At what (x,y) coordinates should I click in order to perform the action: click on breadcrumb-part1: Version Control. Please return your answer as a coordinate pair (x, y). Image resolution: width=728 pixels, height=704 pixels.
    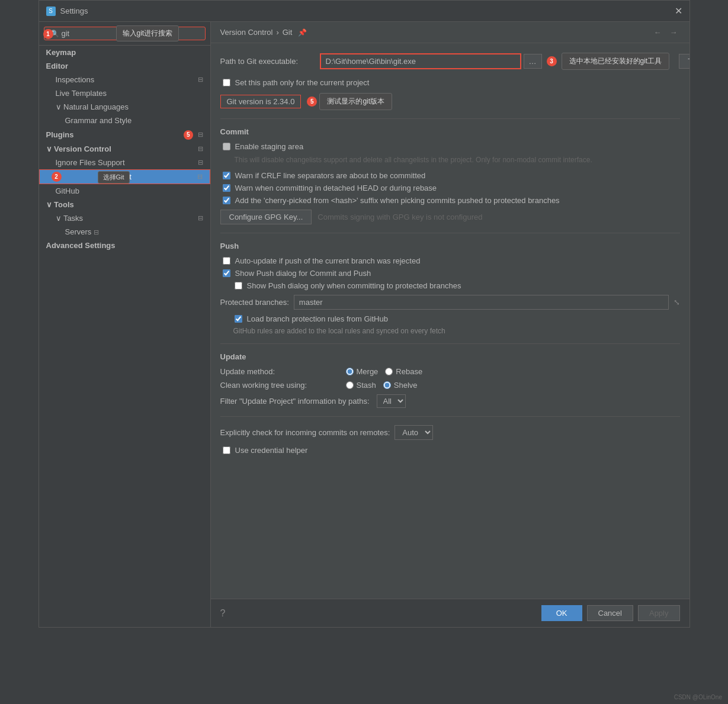
    Looking at the image, I should click on (246, 32).